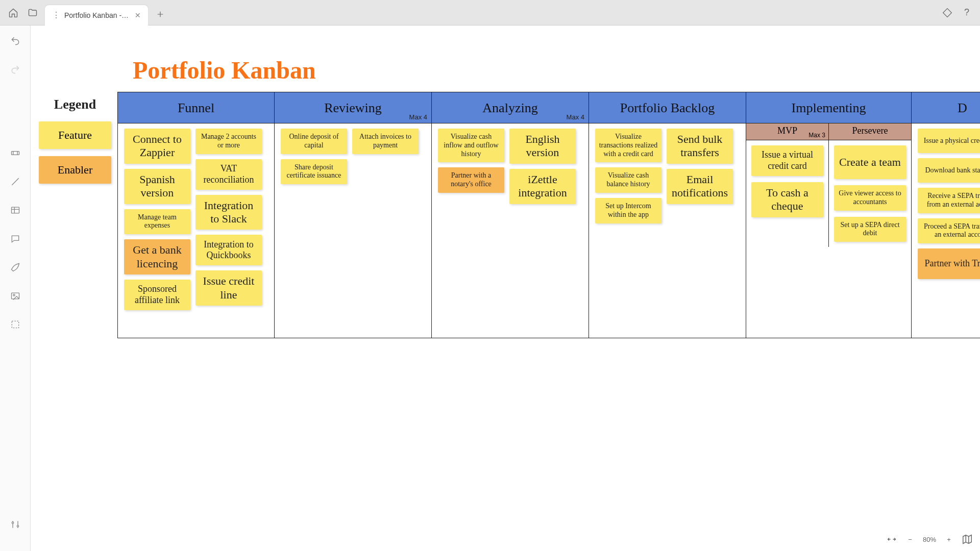  I want to click on legend-title: Legend, so click(75, 105).